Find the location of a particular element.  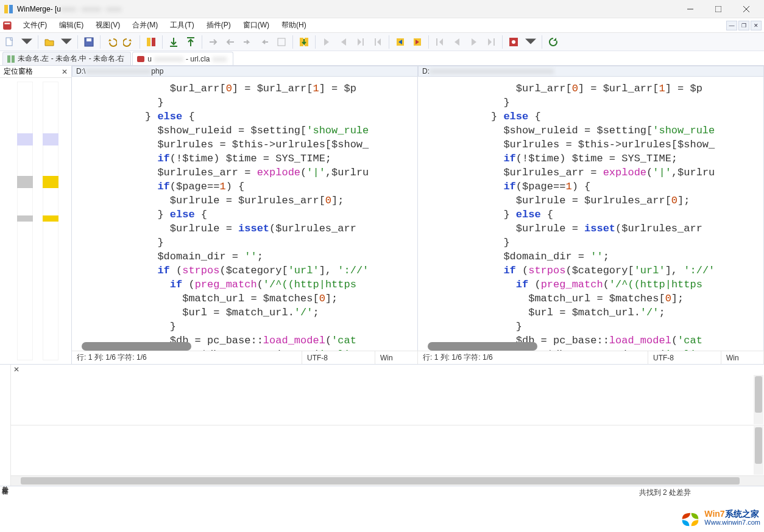

location-pane-body is located at coordinates (35, 221).